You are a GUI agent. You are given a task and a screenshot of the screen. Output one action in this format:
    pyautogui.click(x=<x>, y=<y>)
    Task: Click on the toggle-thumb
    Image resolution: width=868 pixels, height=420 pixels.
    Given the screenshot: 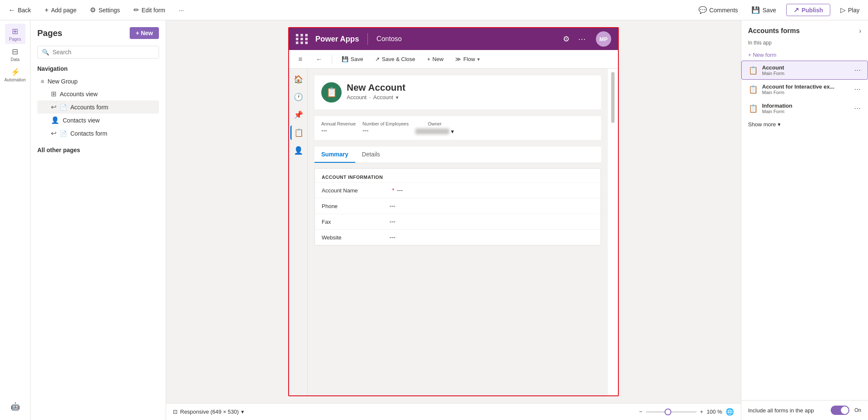 What is the action you would take?
    pyautogui.click(x=845, y=410)
    